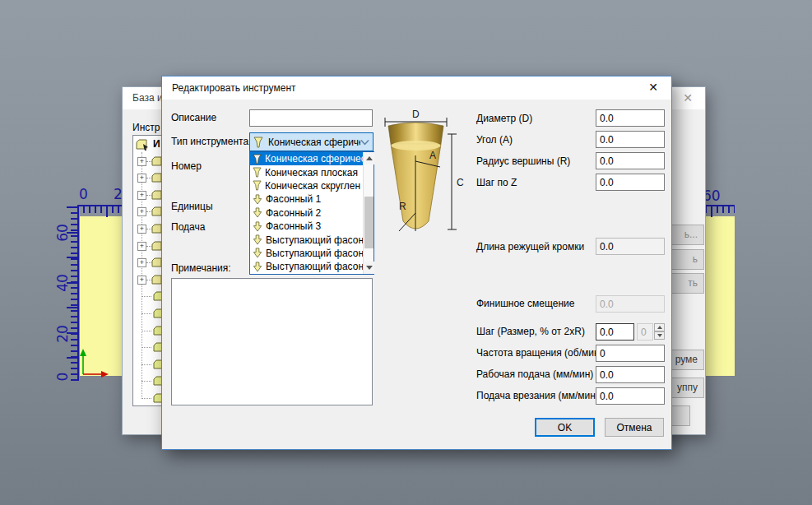  What do you see at coordinates (497, 183) in the screenshot?
I see `z-step-label: Шаг по Z` at bounding box center [497, 183].